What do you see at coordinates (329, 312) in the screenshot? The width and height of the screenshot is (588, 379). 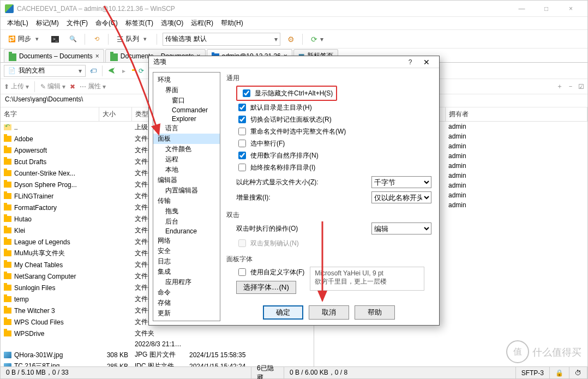 I see `cancel-button: 取消` at bounding box center [329, 312].